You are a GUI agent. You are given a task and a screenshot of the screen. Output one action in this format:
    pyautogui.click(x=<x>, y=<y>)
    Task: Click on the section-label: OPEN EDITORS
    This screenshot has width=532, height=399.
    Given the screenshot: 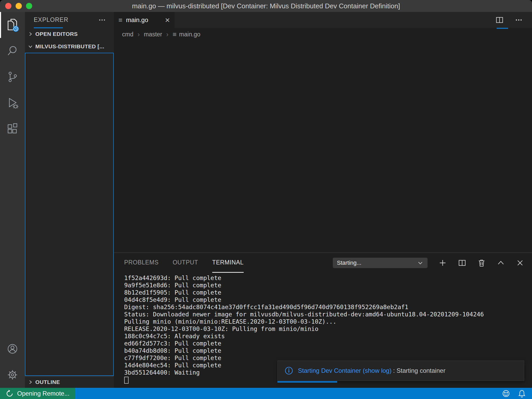 What is the action you would take?
    pyautogui.click(x=57, y=34)
    